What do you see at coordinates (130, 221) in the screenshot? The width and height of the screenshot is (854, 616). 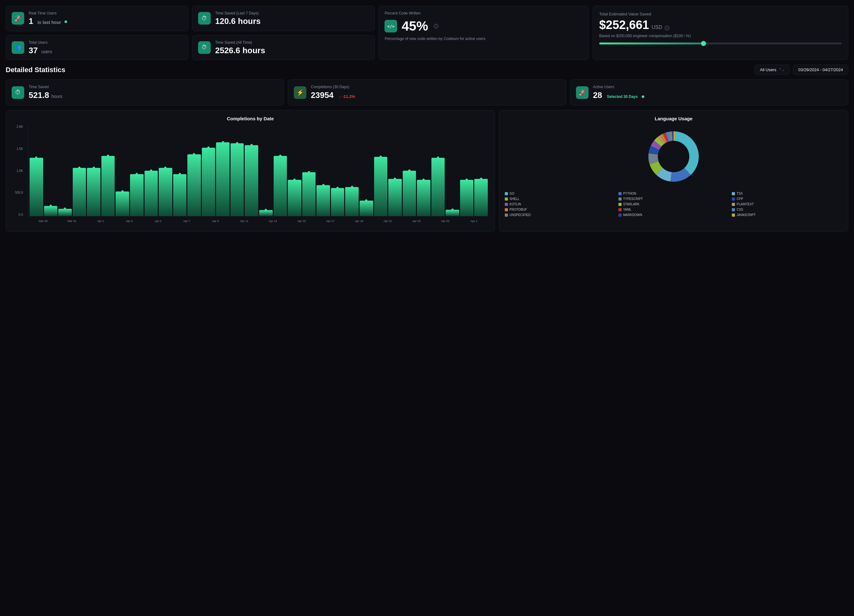 I see `x-label: Apr 3` at bounding box center [130, 221].